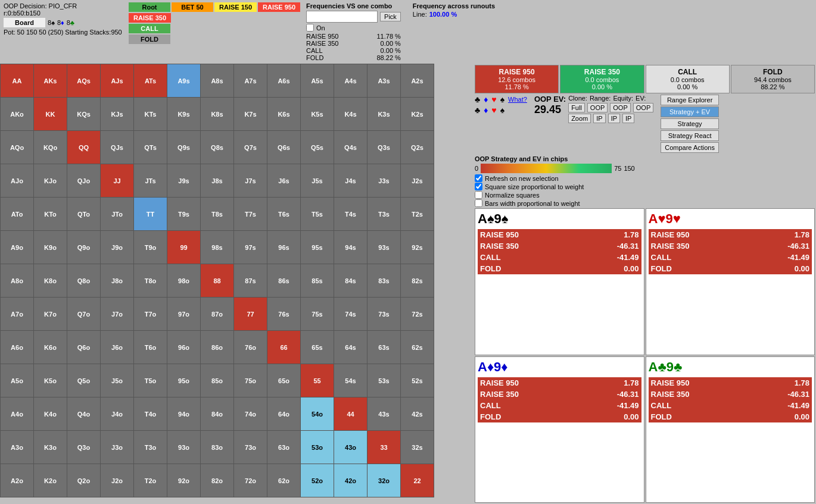 This screenshot has height=504, width=816. I want to click on root-button: Root, so click(150, 7).